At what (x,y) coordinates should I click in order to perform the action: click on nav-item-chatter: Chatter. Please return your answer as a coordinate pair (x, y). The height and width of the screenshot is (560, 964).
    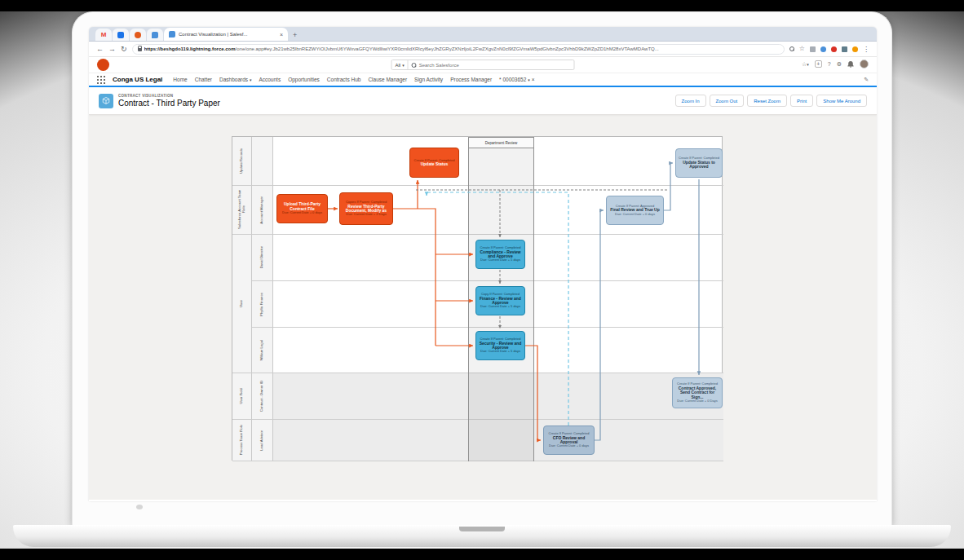
    Looking at the image, I should click on (204, 80).